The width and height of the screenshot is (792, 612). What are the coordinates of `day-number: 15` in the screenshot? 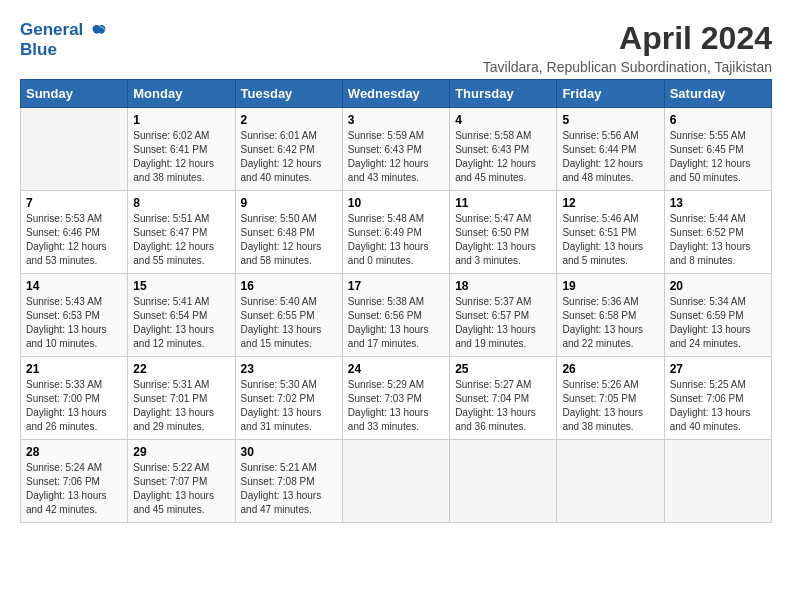 It's located at (181, 286).